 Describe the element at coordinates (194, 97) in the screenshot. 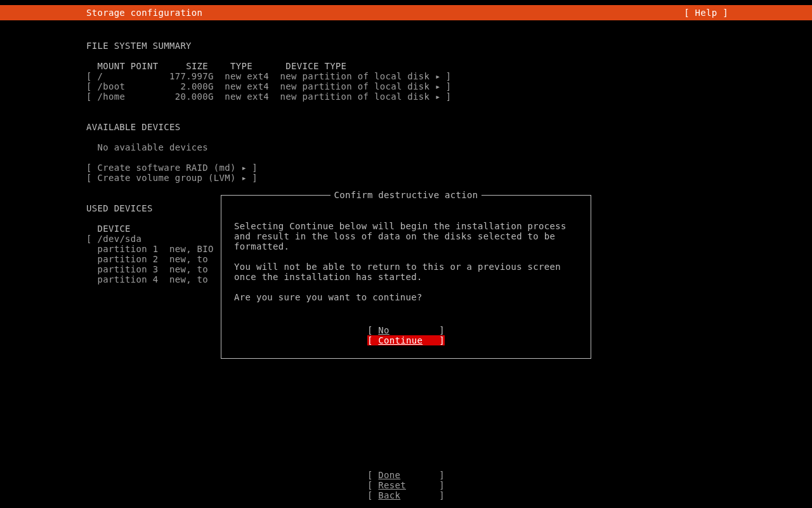

I see `fs-size: 20.000G` at that location.